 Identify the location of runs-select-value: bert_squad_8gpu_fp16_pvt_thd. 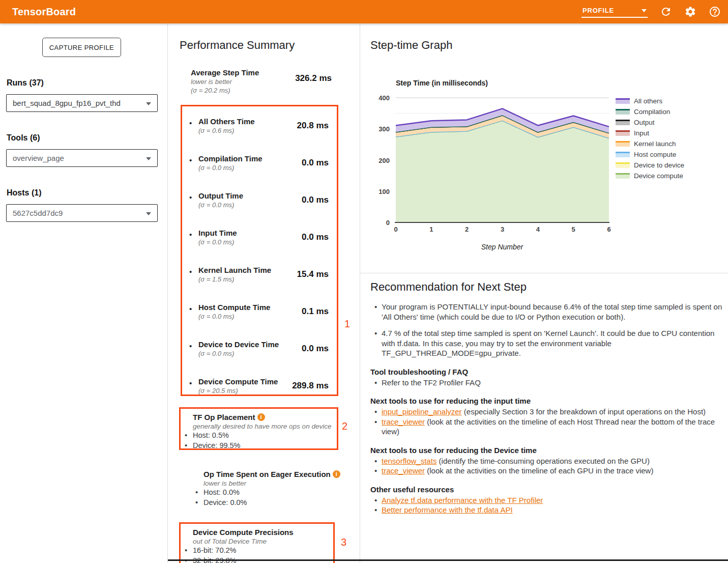
(67, 103).